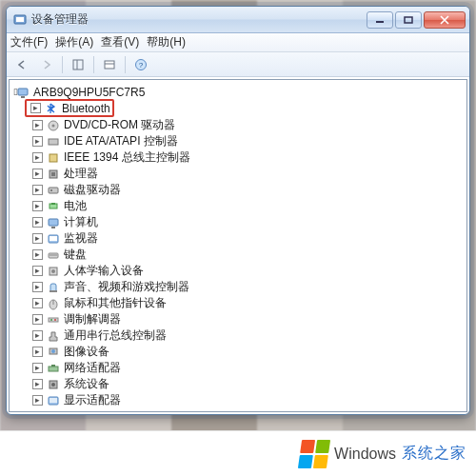  Describe the element at coordinates (247, 255) in the screenshot. I see `tree-item: ▸键盘` at that location.